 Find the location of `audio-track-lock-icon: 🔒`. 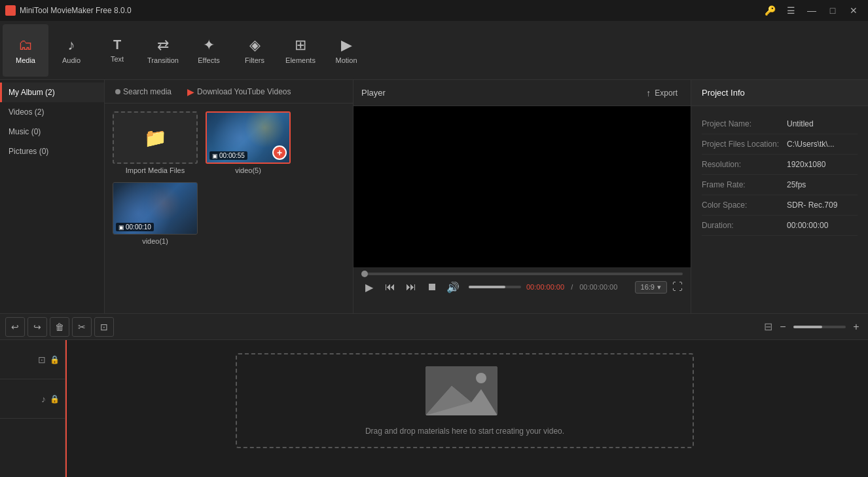

audio-track-lock-icon: 🔒 is located at coordinates (55, 399).